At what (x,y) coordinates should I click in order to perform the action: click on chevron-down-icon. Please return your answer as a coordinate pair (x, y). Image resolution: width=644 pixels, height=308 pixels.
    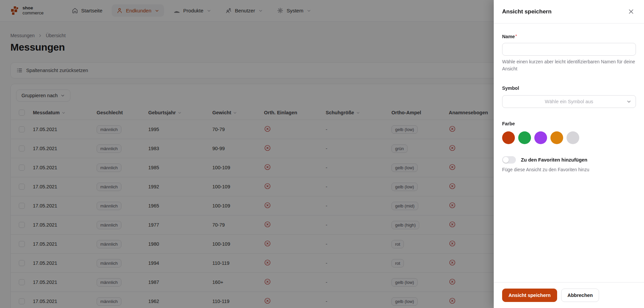
    Looking at the image, I should click on (629, 102).